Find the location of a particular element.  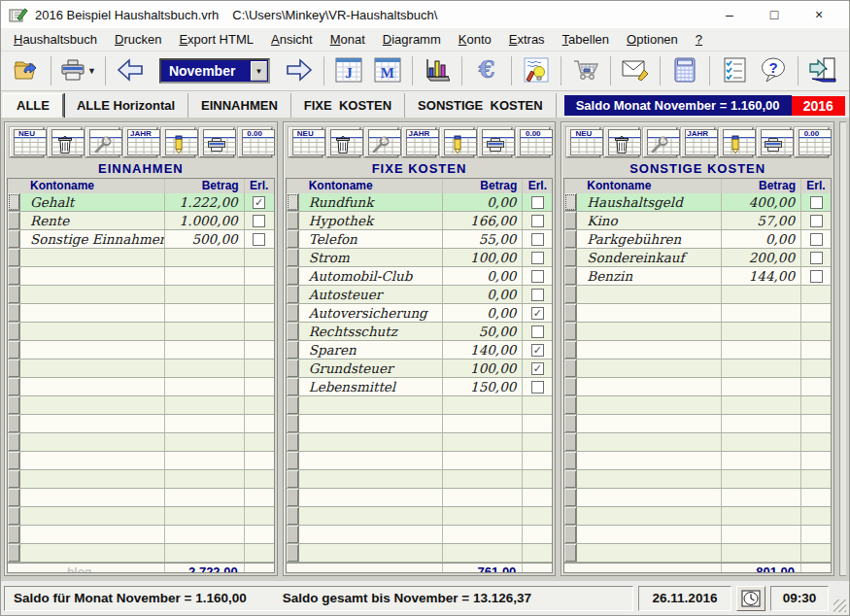

cell-kontoname: Rechtsschutz is located at coordinates (371, 331).